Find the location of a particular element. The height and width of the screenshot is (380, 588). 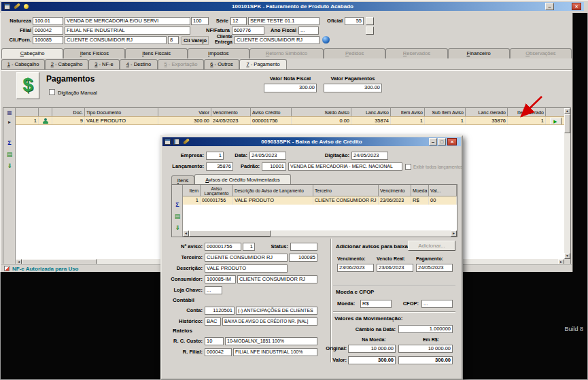

dgrid-header-valor: Val... is located at coordinates (443, 190).